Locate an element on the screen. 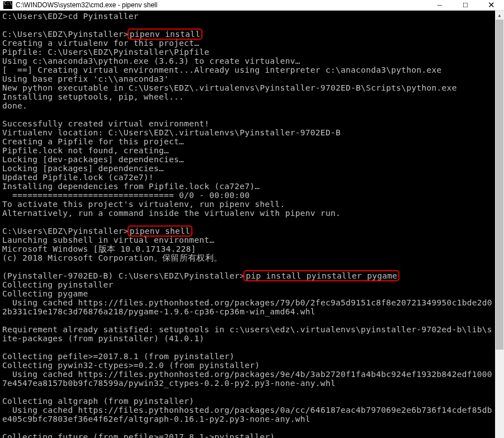  output-line: Locking [dev-packages] dependencies… is located at coordinates (93, 159).